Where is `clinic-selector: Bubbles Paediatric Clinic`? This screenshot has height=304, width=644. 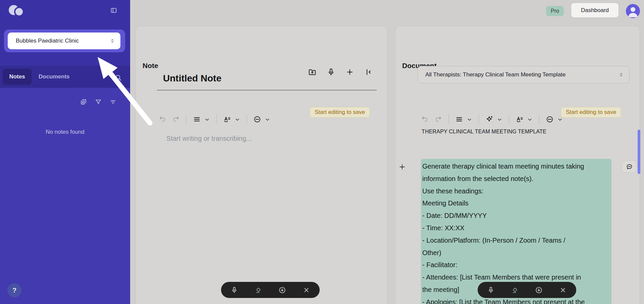
clinic-selector: Bubbles Paediatric Clinic is located at coordinates (64, 41).